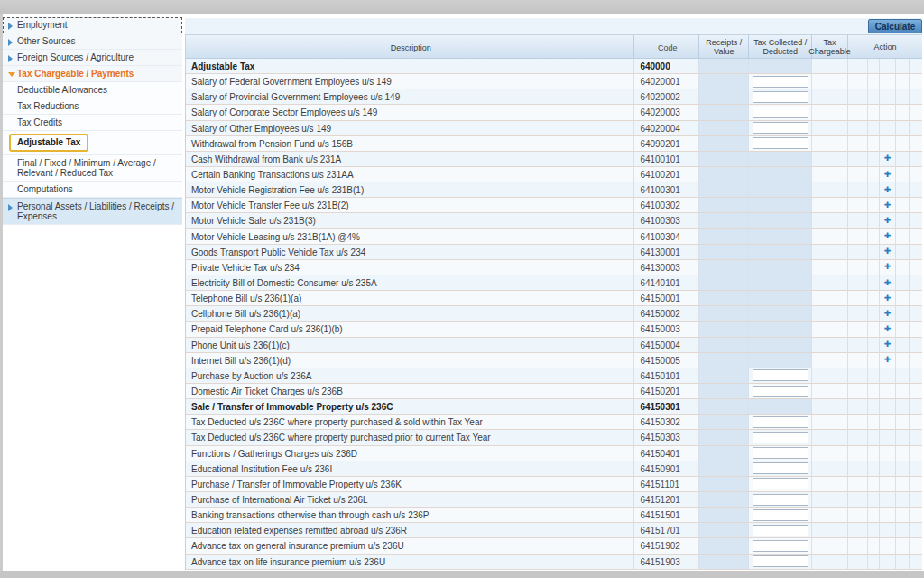 Image resolution: width=924 pixels, height=578 pixels. What do you see at coordinates (92, 25) in the screenshot?
I see `sidebar-item-employment: Employment` at bounding box center [92, 25].